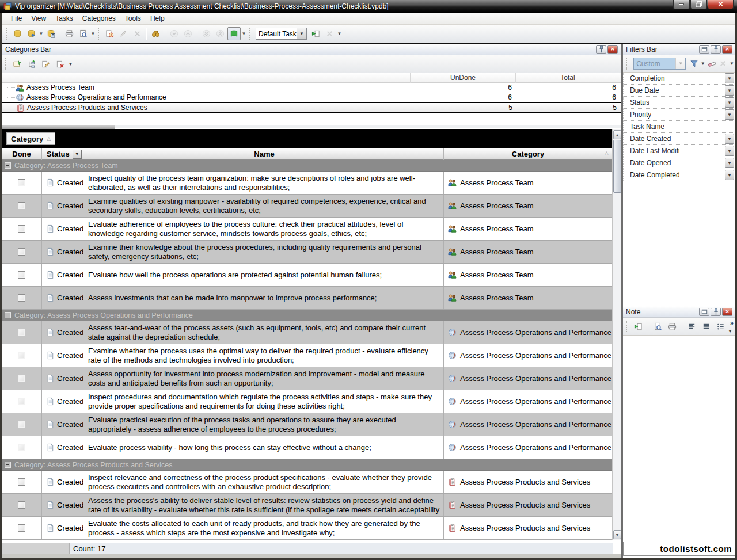 This screenshot has width=737, height=560. What do you see at coordinates (617, 166) in the screenshot?
I see `vscroll-thumb` at bounding box center [617, 166].